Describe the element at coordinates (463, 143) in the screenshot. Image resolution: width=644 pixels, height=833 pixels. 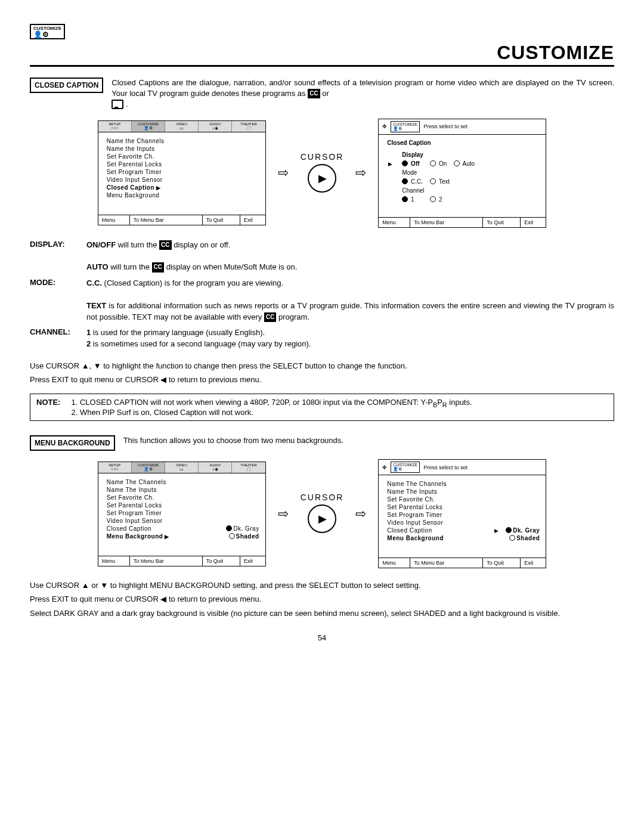
I see `cc-submenu-title: Closed Caption` at that location.